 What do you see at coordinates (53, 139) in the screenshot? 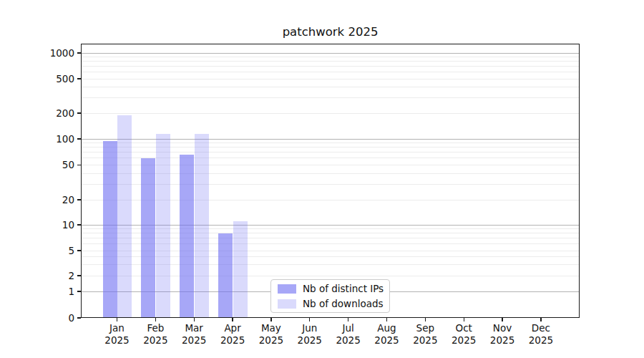
I see `y-tick-label: 100` at bounding box center [53, 139].